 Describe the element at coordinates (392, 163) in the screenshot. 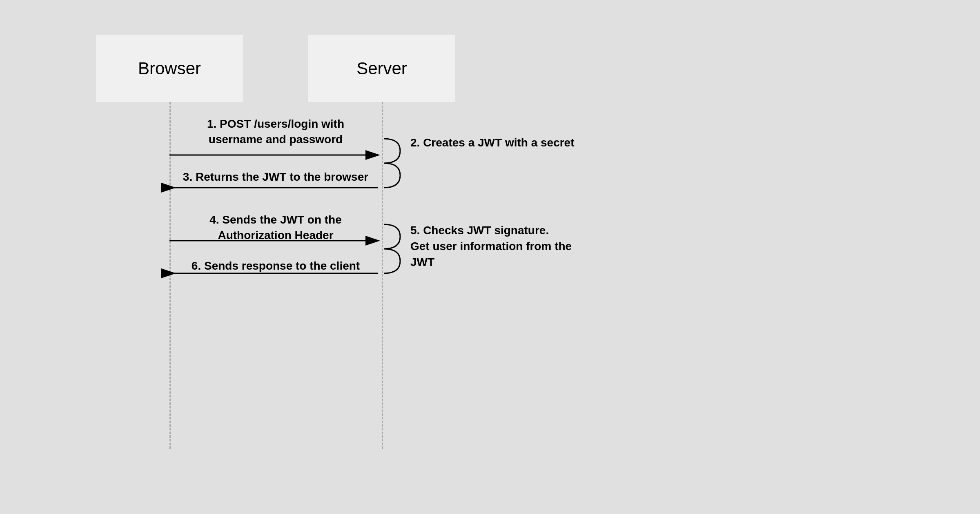

I see `arc2` at that location.